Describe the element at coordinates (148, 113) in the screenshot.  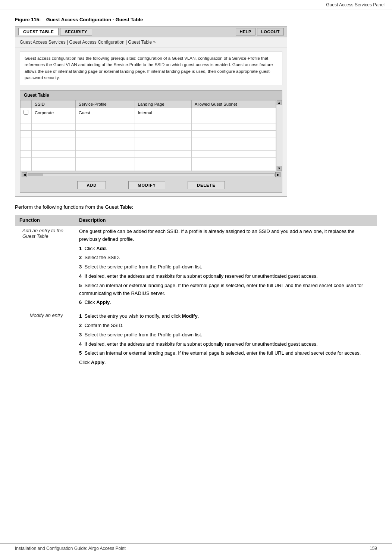
I see `table-row: Corporate Guest Internal` at that location.